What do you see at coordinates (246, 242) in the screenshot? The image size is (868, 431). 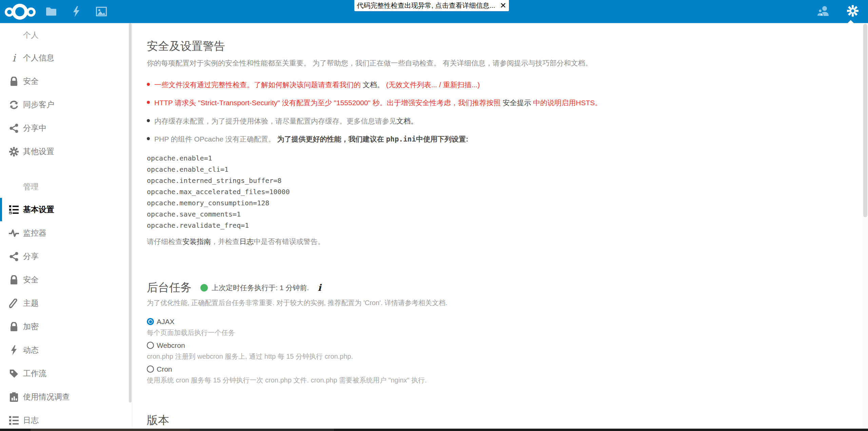 I see `log-link: 日志` at bounding box center [246, 242].